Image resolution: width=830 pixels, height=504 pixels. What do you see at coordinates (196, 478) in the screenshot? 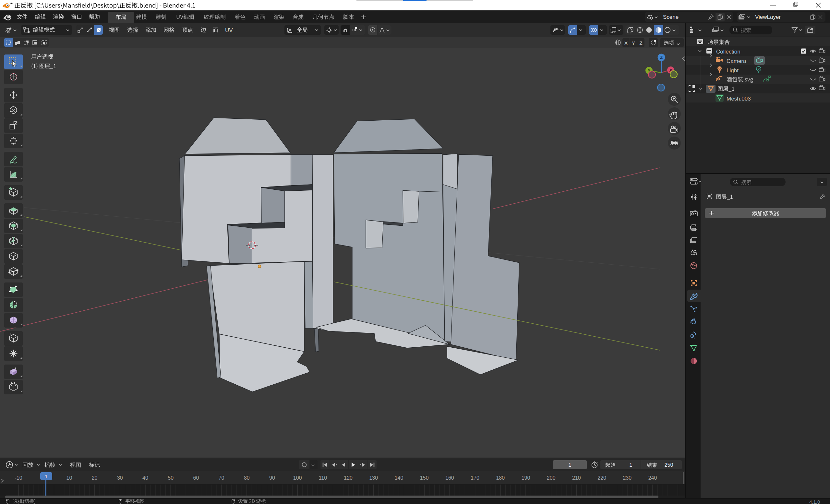
I see `svg-text: 60` at bounding box center [196, 478].